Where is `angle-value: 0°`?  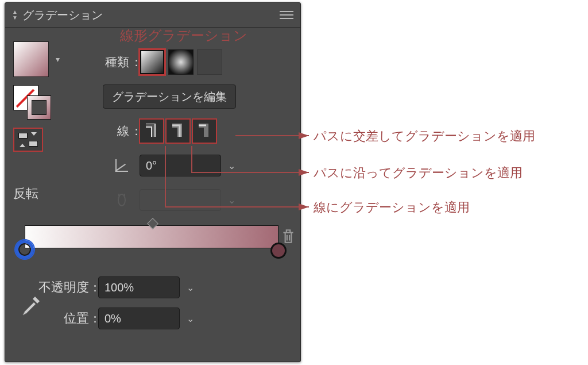 angle-value: 0° is located at coordinates (152, 166).